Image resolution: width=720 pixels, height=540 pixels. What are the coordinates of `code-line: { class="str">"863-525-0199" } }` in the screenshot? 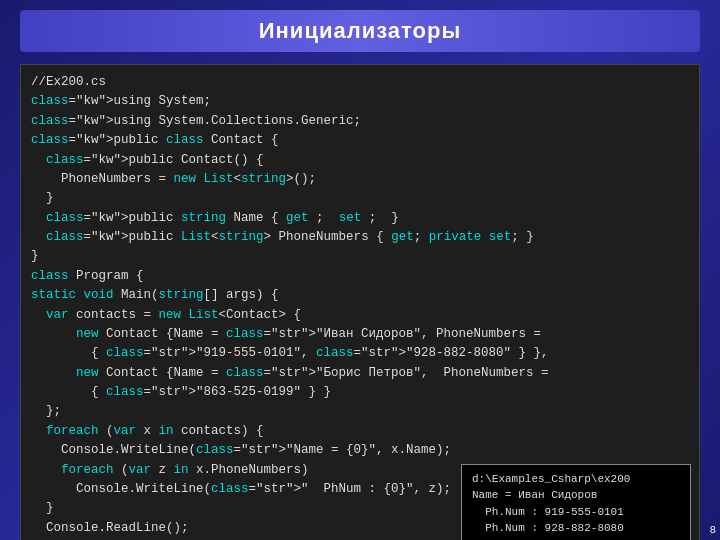 It's located at (360, 392).